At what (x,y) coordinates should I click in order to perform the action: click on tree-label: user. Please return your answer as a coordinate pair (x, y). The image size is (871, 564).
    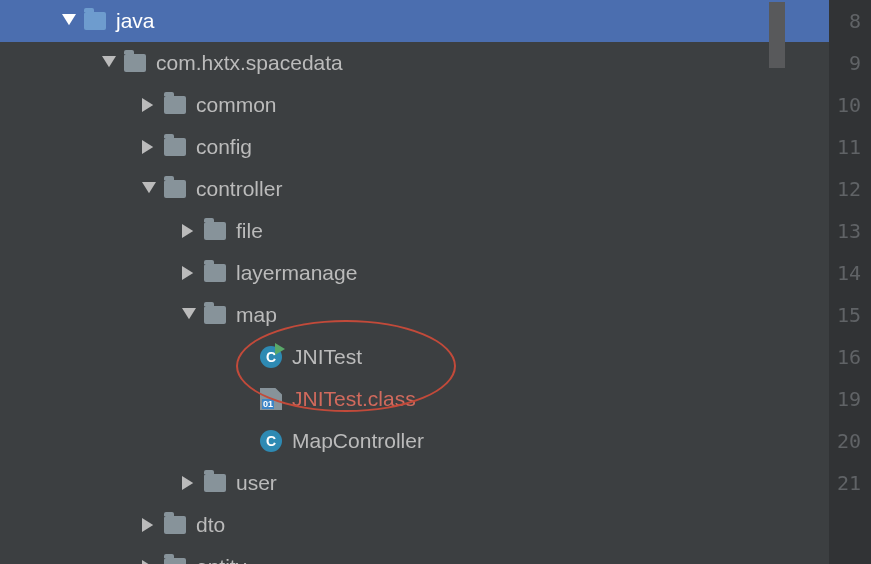
    Looking at the image, I should click on (256, 483).